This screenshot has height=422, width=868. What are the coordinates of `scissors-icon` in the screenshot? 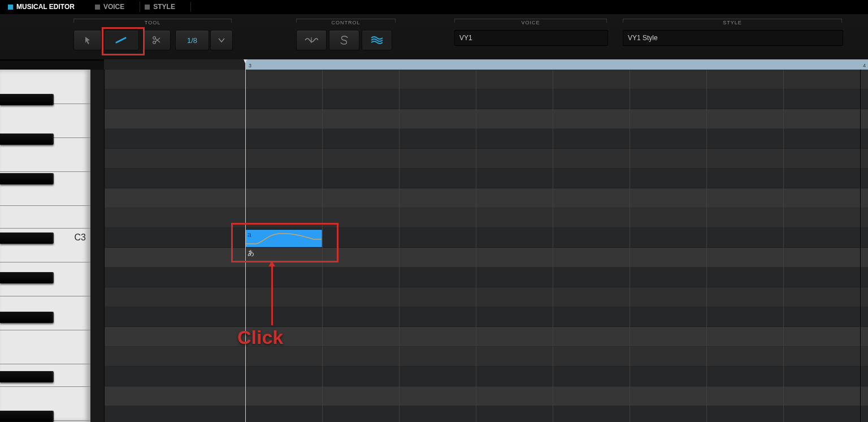 It's located at (157, 40).